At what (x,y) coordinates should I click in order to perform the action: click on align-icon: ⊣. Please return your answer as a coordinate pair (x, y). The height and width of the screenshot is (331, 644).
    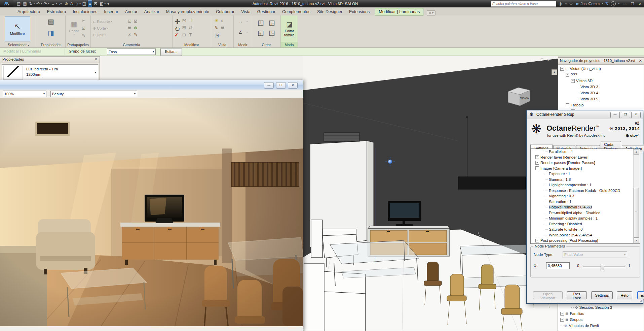
    Looking at the image, I should click on (190, 21).